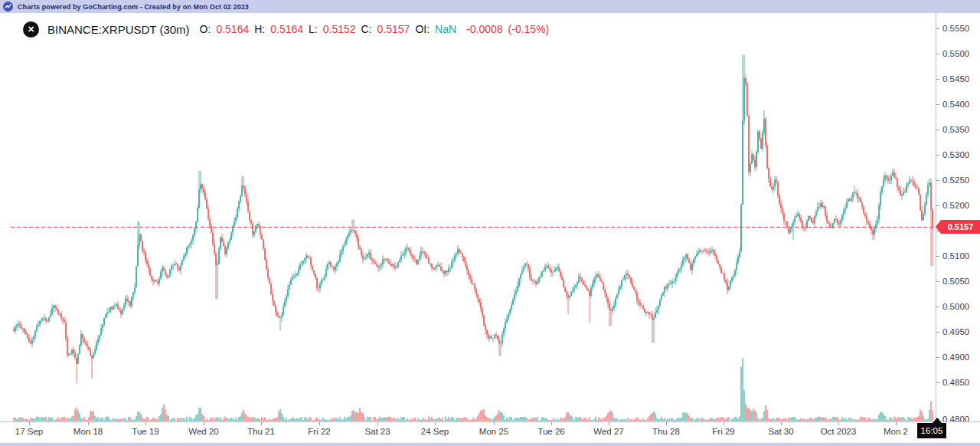 The height and width of the screenshot is (446, 980). What do you see at coordinates (932, 431) in the screenshot?
I see `current-time-tag: 16:05` at bounding box center [932, 431].